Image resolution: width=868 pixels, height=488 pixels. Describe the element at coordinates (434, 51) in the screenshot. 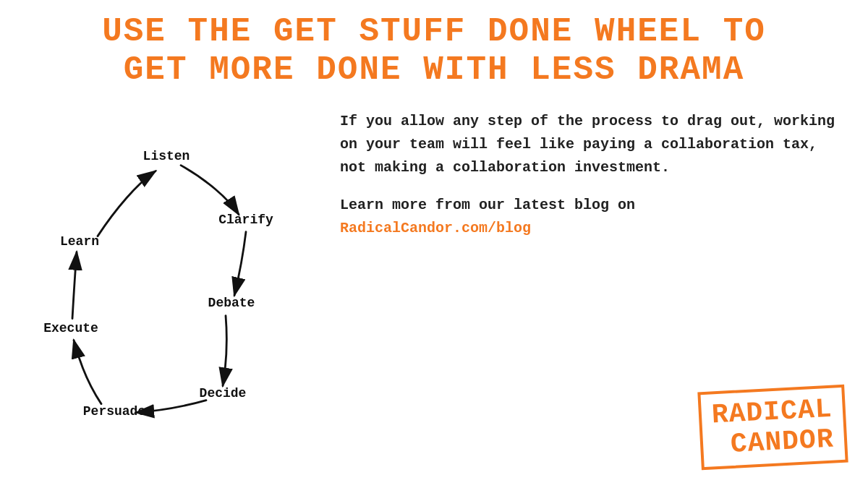

I see `header-title: USE THE GET STUFF DONE WHEEL TO GET MORE…` at that location.